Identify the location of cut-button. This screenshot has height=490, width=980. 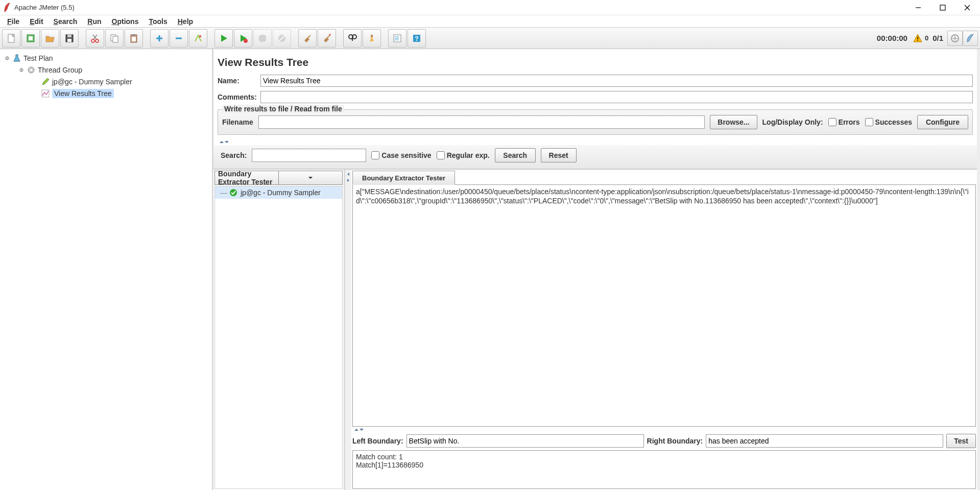
(95, 38).